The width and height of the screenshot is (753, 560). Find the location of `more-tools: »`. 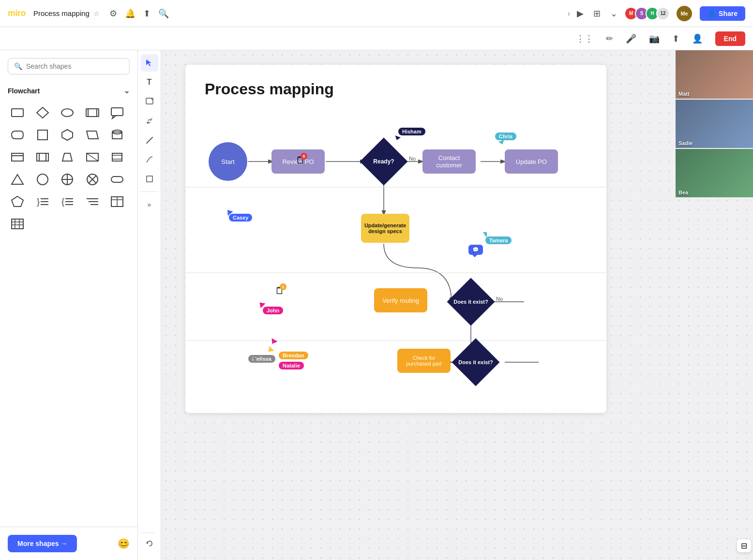

more-tools: » is located at coordinates (150, 205).